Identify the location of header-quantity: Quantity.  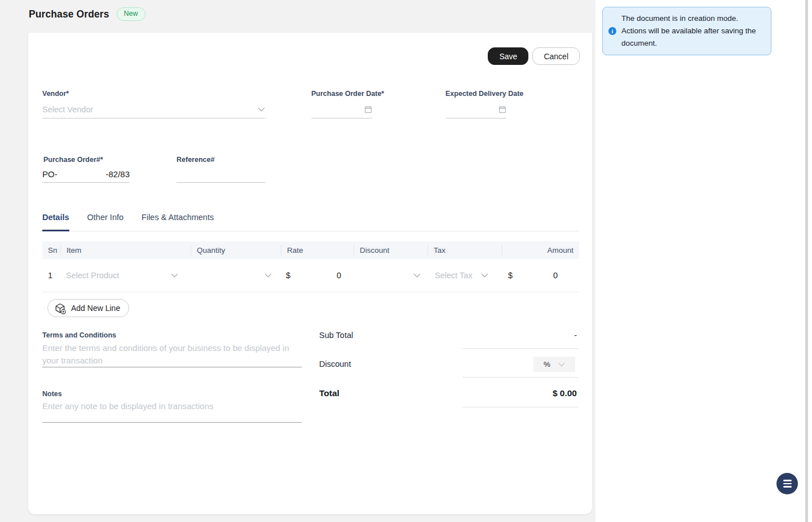
(236, 251).